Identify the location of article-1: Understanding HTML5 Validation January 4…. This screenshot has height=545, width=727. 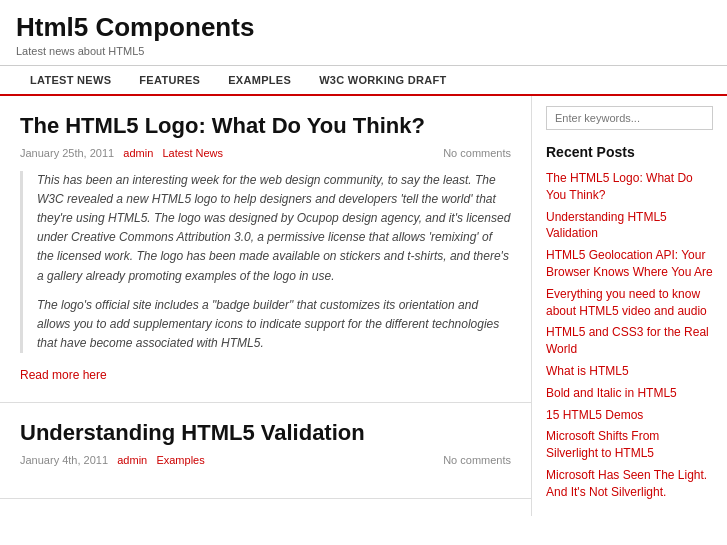
(266, 451).